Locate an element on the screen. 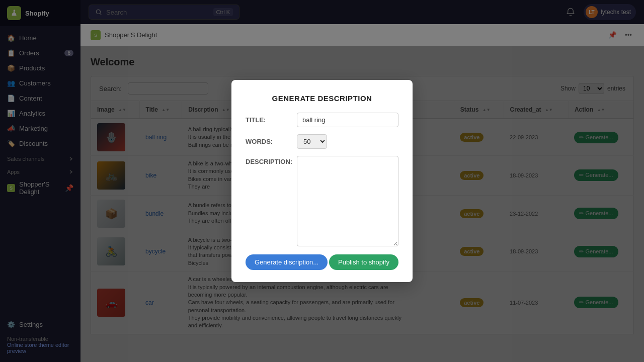 This screenshot has width=644, height=362. description-label: DESCRIPTION: is located at coordinates (268, 162).